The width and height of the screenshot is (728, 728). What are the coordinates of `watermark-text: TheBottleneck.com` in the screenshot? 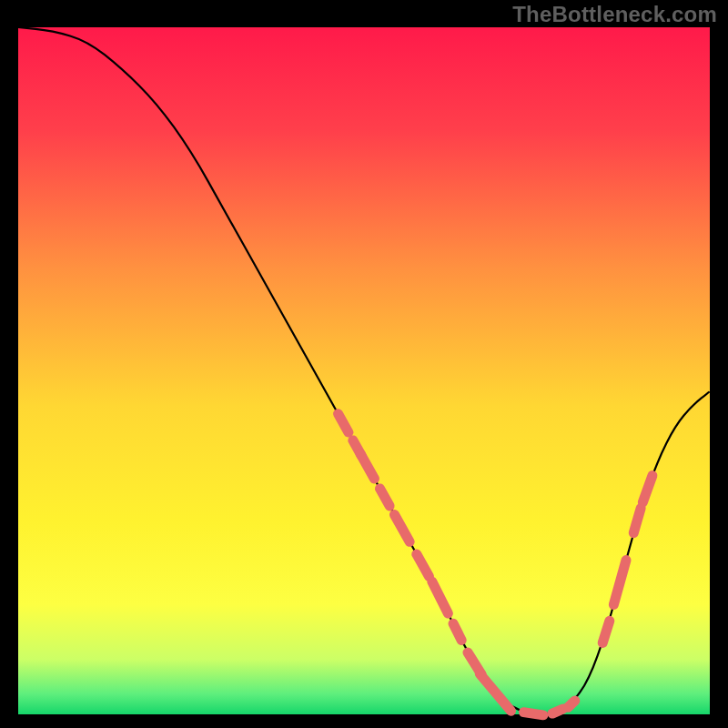 It's located at (615, 15).